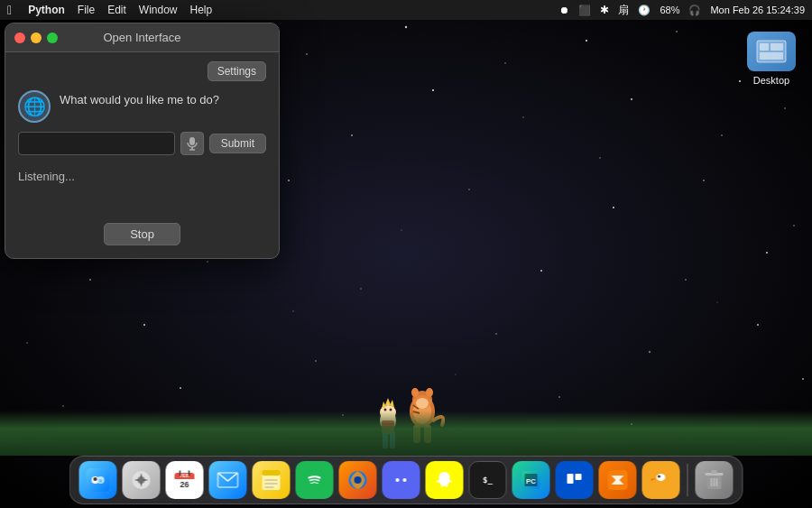  Describe the element at coordinates (184, 485) in the screenshot. I see `svg-text: 26` at that location.